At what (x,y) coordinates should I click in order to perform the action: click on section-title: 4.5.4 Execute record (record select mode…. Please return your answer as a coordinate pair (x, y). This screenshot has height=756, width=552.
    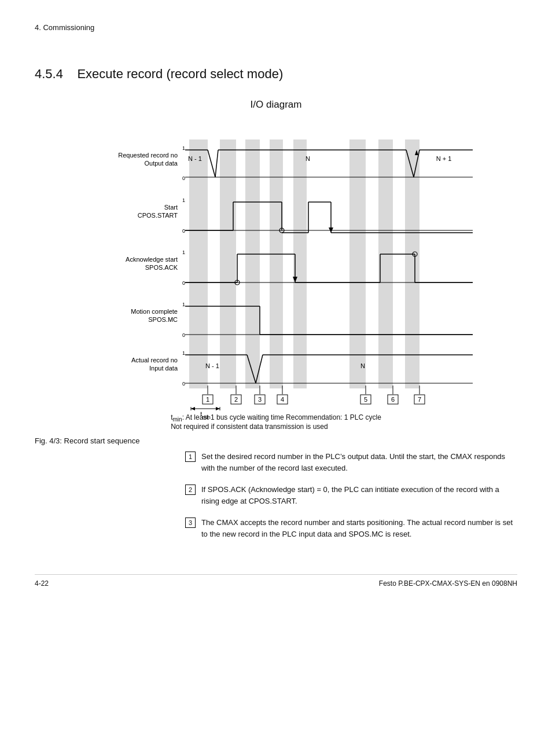
    Looking at the image, I should click on (276, 74).